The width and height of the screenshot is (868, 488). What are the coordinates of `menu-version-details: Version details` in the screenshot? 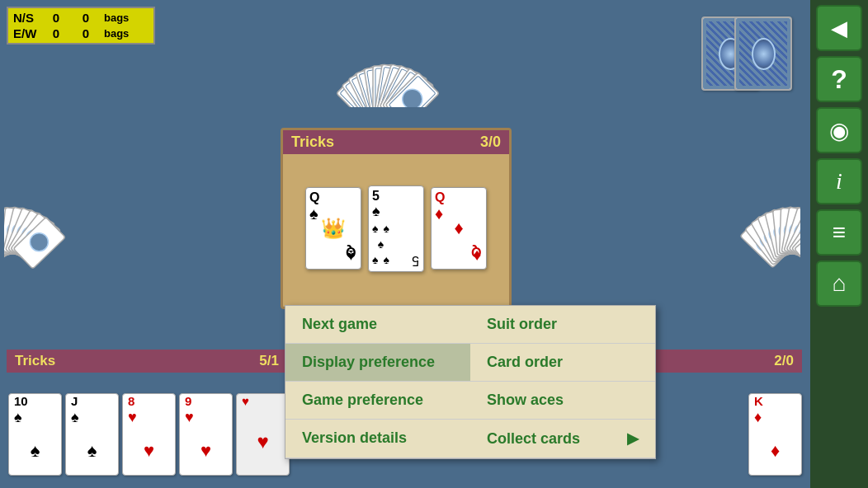 It's located at (378, 439).